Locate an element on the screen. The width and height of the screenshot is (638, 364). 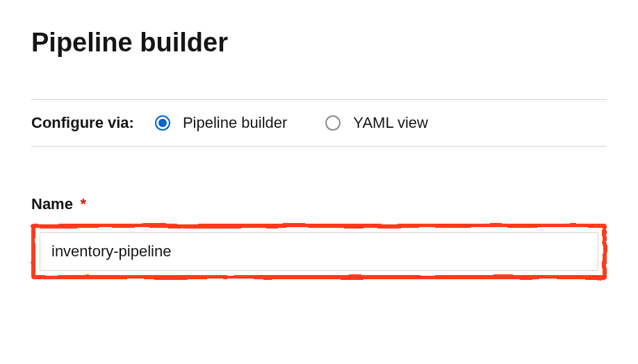
name-field-label: Name is located at coordinates (52, 204).